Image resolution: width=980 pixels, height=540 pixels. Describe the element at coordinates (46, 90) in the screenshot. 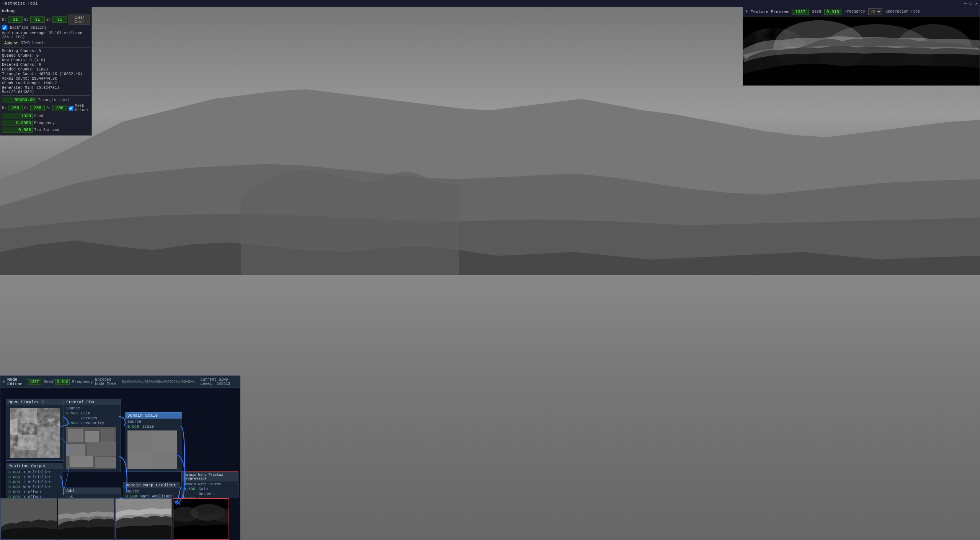

I see `generated-min-max: Generated Min(-25.824781) Max(29.614389)` at that location.